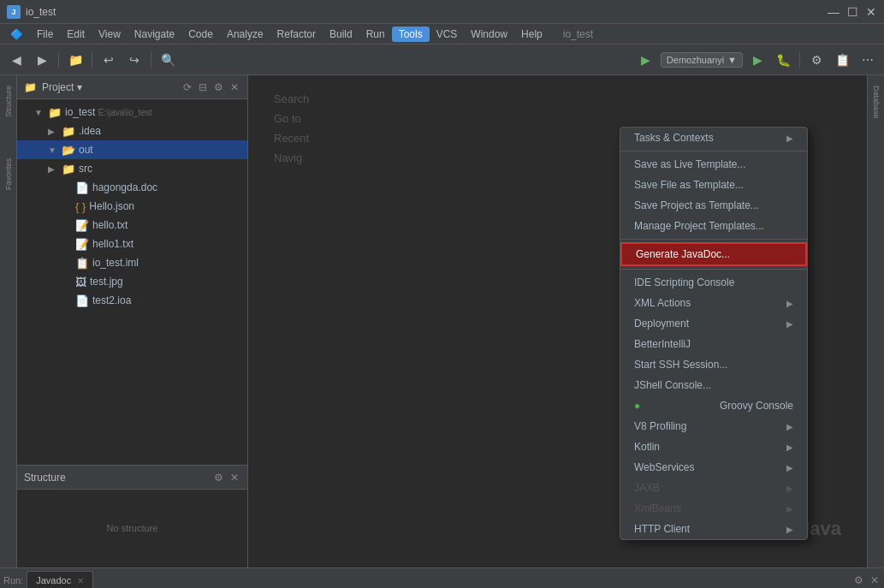  Describe the element at coordinates (714, 303) in the screenshot. I see `menu-xml-actions: XML Actions ▶` at that location.